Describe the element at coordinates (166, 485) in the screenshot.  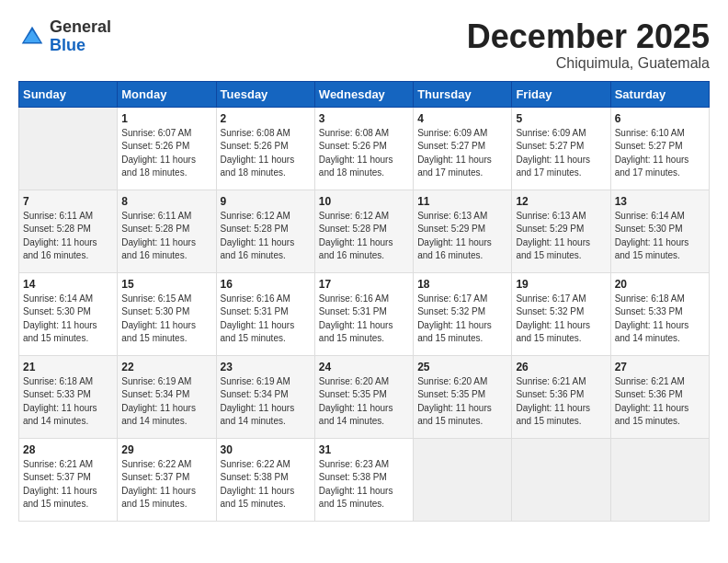
I see `day-info: Sunrise: 6:22 AMSunset: 5:37 PMDaylight:…` at that location.